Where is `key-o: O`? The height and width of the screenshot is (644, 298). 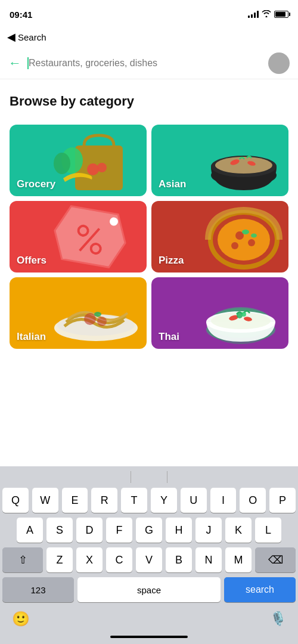 key-o: O is located at coordinates (253, 500).